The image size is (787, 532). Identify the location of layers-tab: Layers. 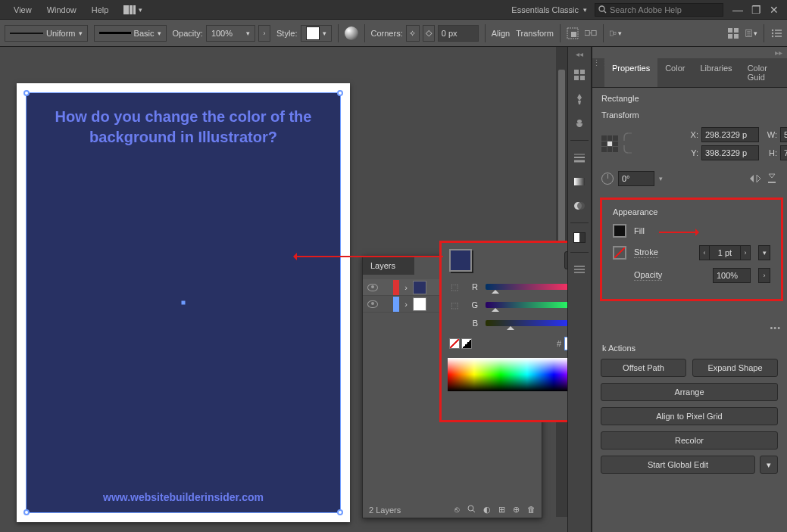
(389, 266).